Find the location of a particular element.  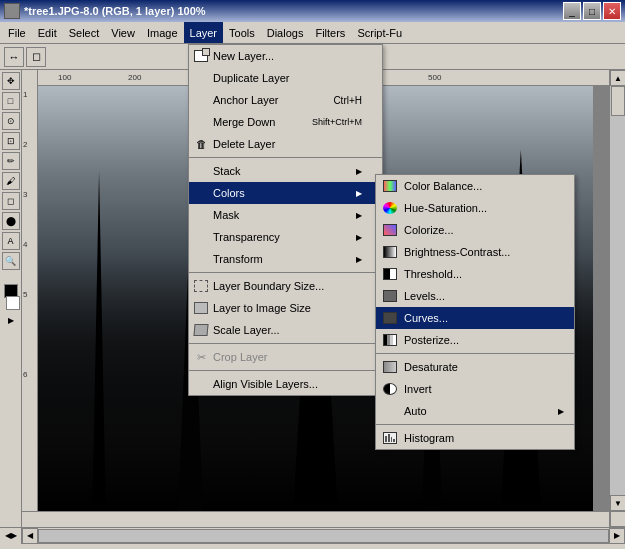

menu-view: View is located at coordinates (123, 32).